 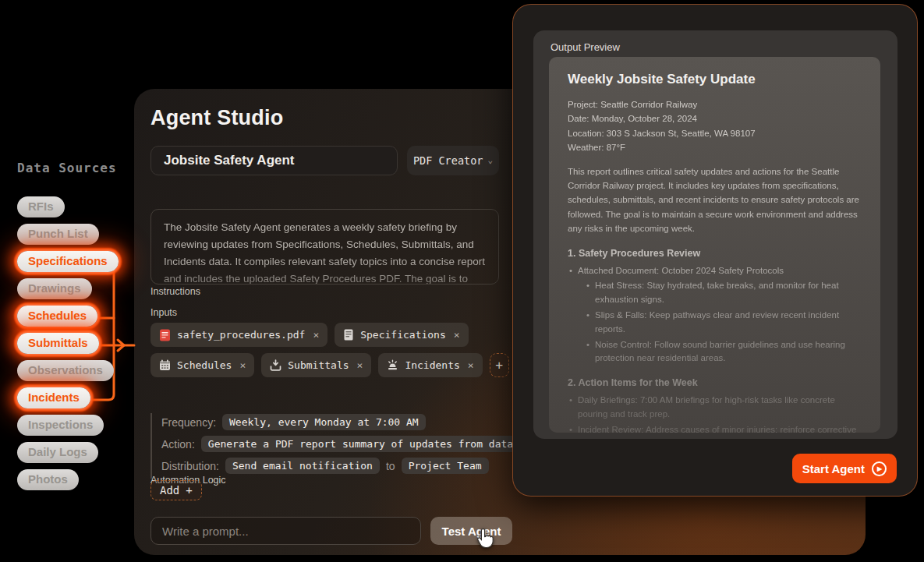 I want to click on action-label: Action:, so click(x=178, y=444).